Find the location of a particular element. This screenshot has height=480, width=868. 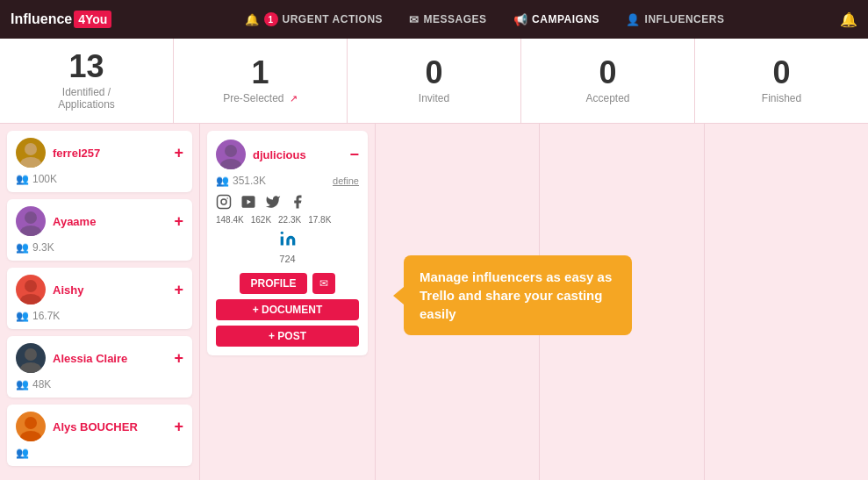

influencer-stats: 👥 is located at coordinates (100, 453).